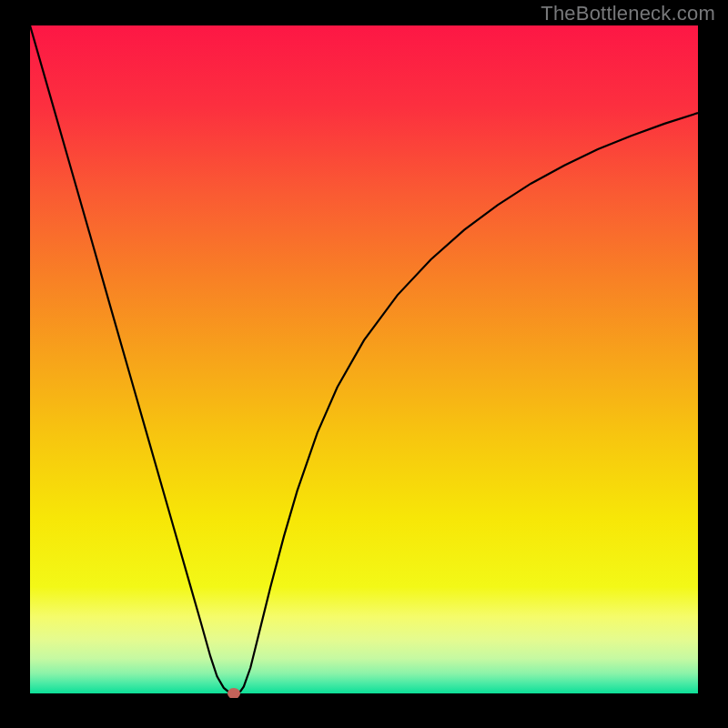 The height and width of the screenshot is (728, 728). What do you see at coordinates (628, 14) in the screenshot?
I see `watermark-text: TheBottleneck.com` at bounding box center [628, 14].